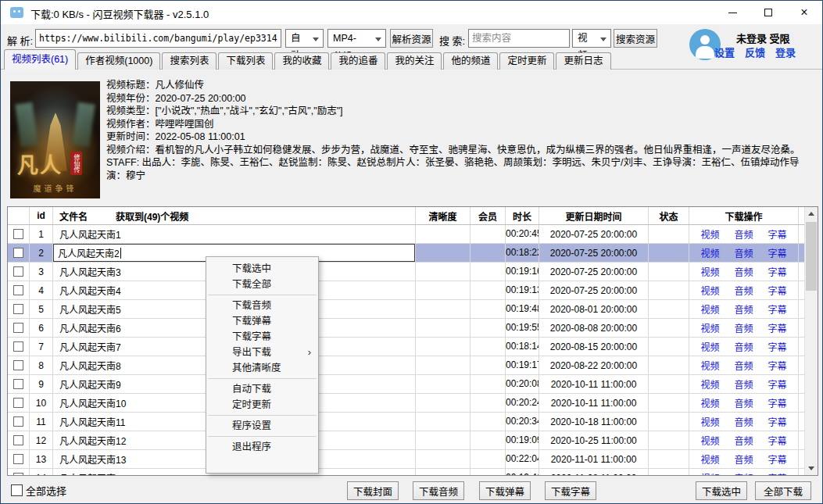  What do you see at coordinates (519, 38) in the screenshot?
I see `search-input` at bounding box center [519, 38].